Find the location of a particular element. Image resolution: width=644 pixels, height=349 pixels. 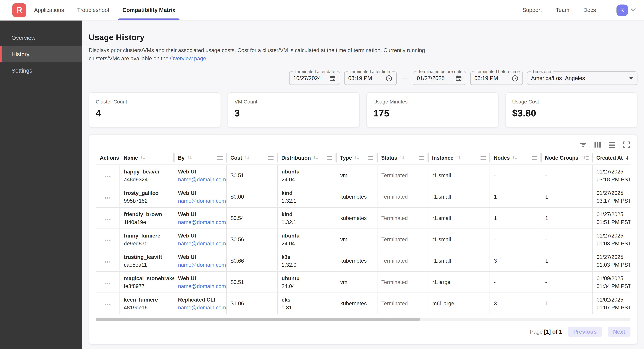

sidebar-item-history: History is located at coordinates (41, 54).